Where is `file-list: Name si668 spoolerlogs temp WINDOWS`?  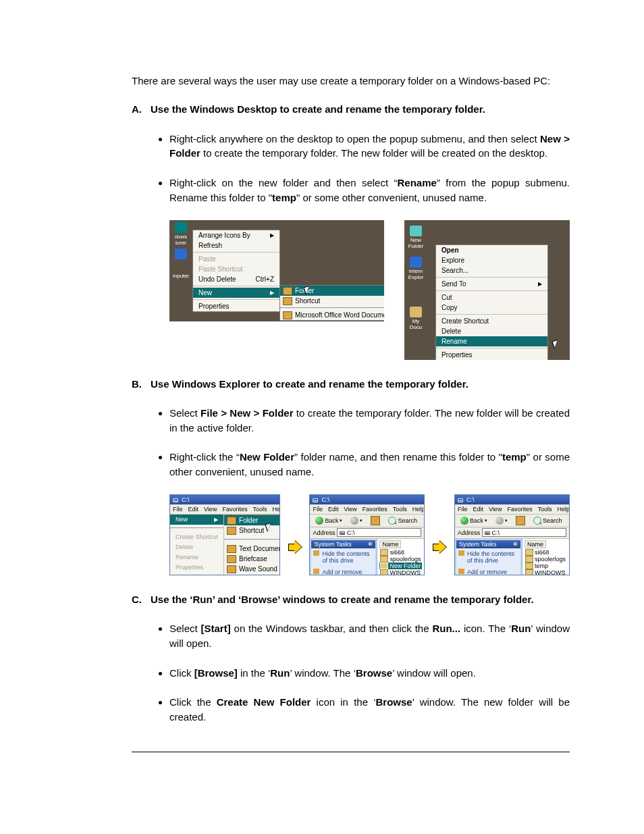 file-list: Name si668 spoolerlogs temp WINDOWS is located at coordinates (545, 557).